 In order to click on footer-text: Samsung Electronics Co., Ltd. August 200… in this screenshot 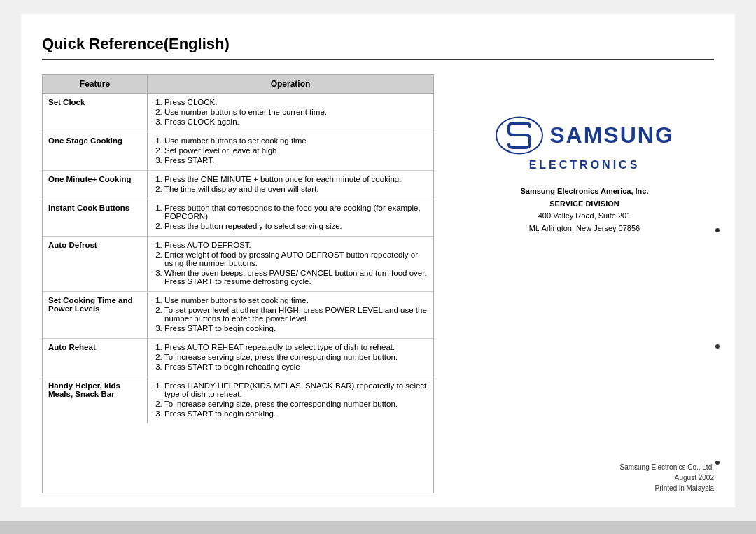, I will do `click(666, 477)`.